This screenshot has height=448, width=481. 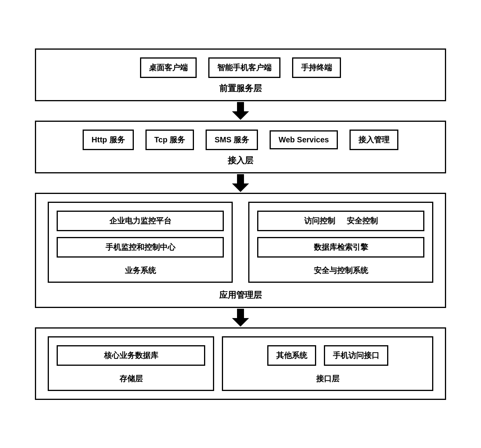 What do you see at coordinates (140, 221) in the screenshot?
I see `enterprise-power-label: 企业电力监控平台` at bounding box center [140, 221].